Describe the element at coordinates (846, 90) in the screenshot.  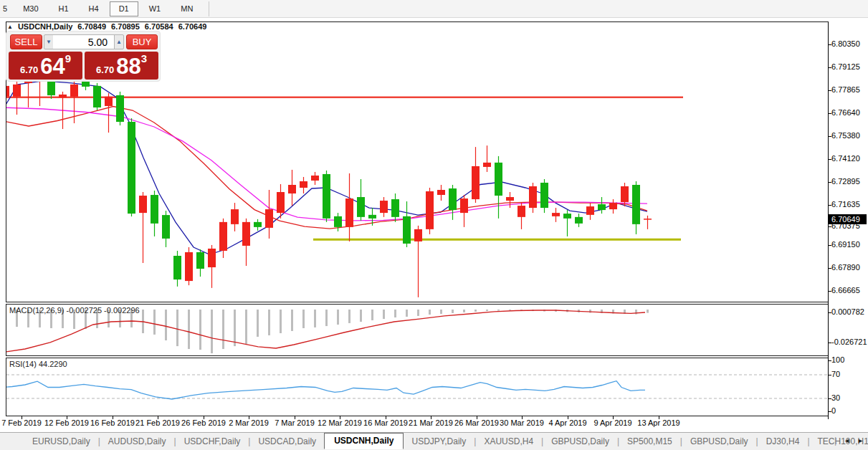
I see `price-axis-label: 6.77865` at that location.